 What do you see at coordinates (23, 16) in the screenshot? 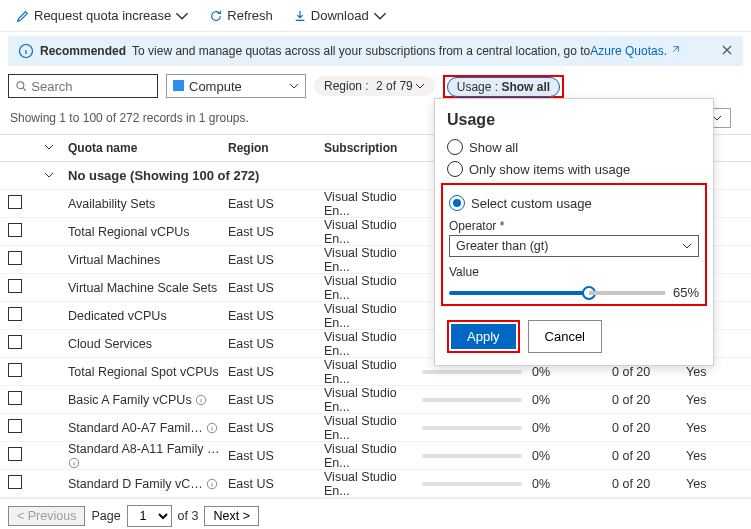
I see `pencil-icon` at bounding box center [23, 16].